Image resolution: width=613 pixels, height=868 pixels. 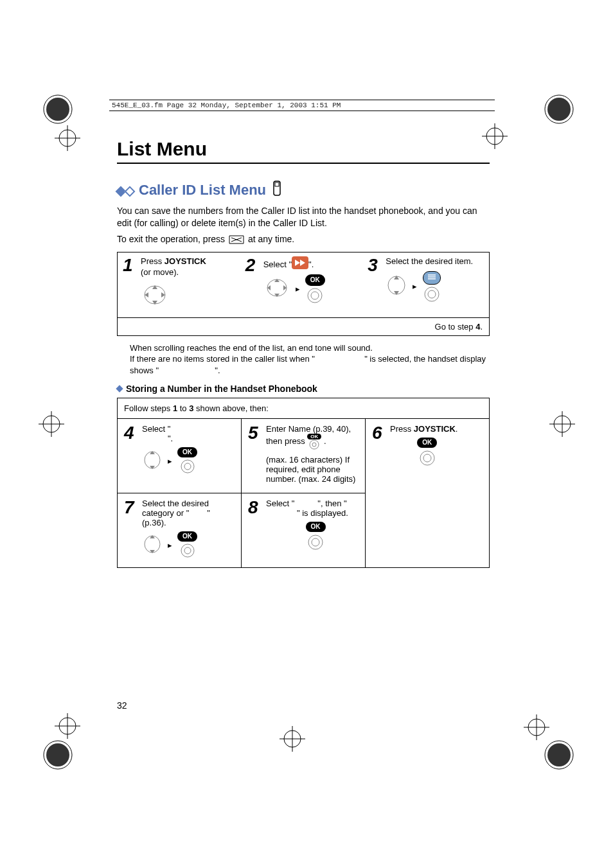 What do you see at coordinates (238, 239) in the screenshot?
I see `cancel-key-icon` at bounding box center [238, 239].